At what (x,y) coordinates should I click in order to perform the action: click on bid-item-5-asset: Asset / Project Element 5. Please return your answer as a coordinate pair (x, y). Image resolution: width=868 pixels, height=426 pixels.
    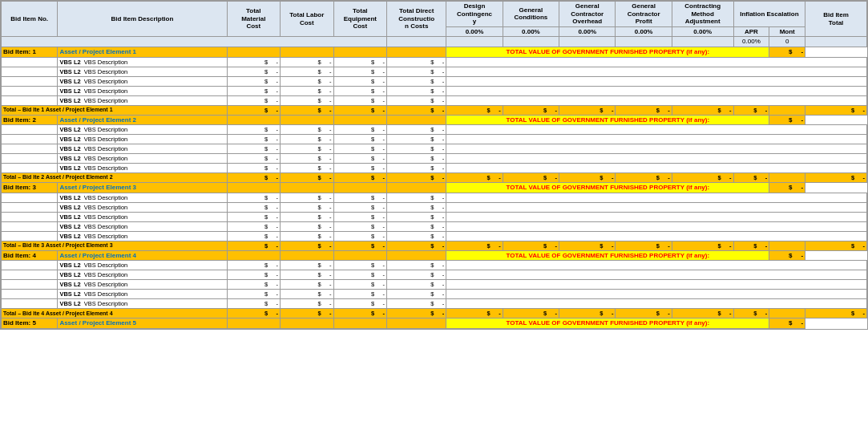
    Looking at the image, I should click on (143, 324).